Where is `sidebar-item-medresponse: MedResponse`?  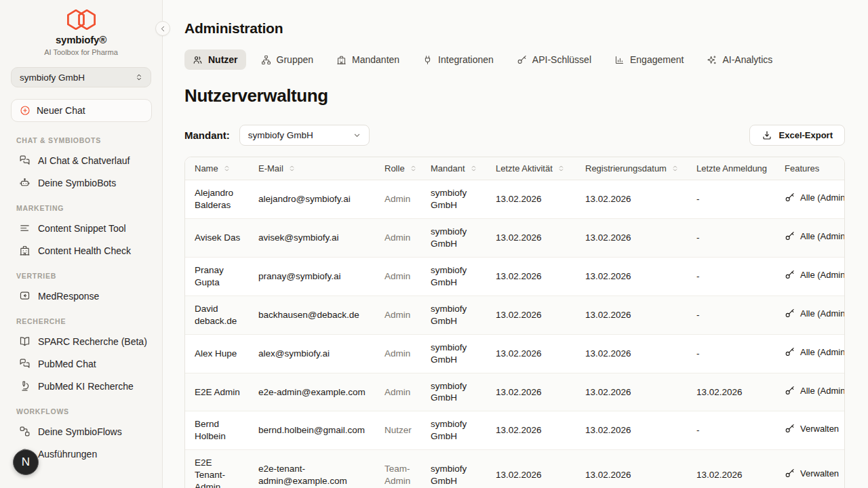
sidebar-item-medresponse: MedResponse is located at coordinates (81, 296).